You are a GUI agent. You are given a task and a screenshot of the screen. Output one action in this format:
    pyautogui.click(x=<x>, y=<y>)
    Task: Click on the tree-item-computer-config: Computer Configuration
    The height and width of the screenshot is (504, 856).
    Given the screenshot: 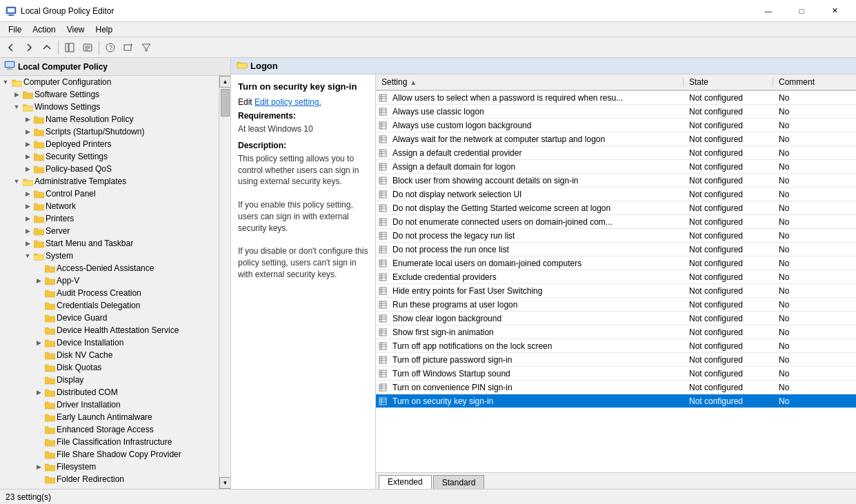 What is the action you would take?
    pyautogui.click(x=109, y=82)
    